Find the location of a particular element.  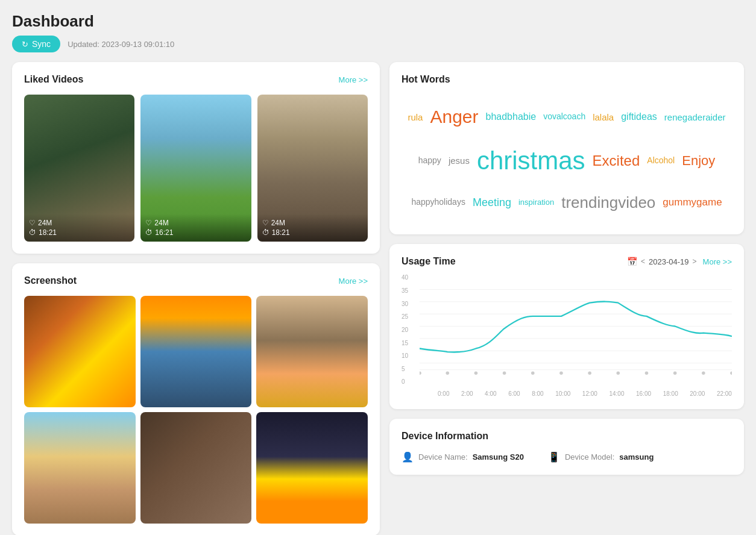

chart-container: 0510152025303540 is located at coordinates (567, 336).